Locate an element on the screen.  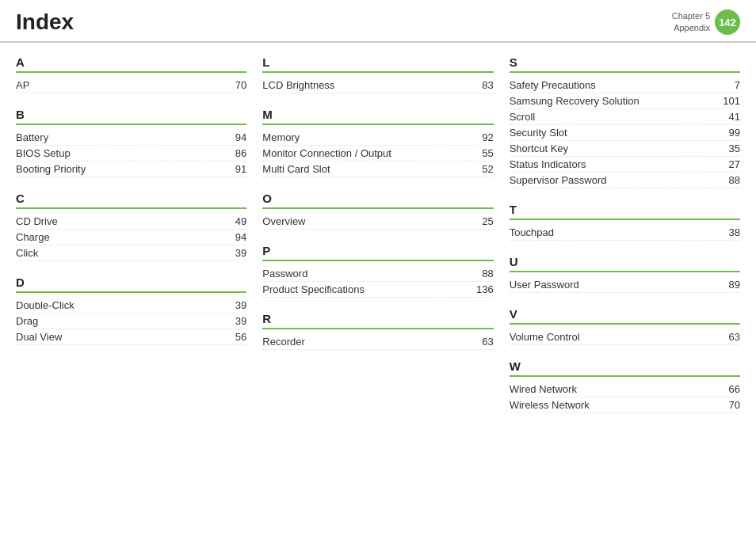
entry-page: 92 is located at coordinates (482, 138).